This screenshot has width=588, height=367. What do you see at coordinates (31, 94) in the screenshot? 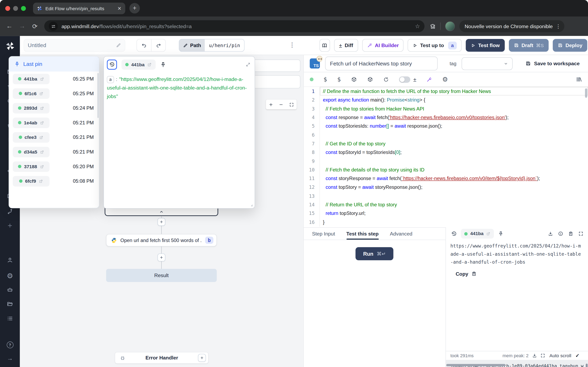
I see `job-id-chip: 6f1c6` at bounding box center [31, 94].